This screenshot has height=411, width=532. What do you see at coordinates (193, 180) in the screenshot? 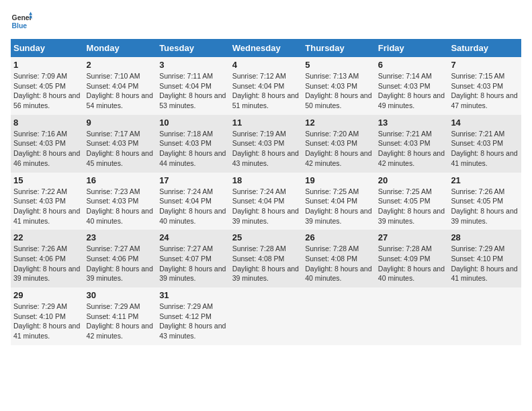
I see `day-number: 17` at bounding box center [193, 180].